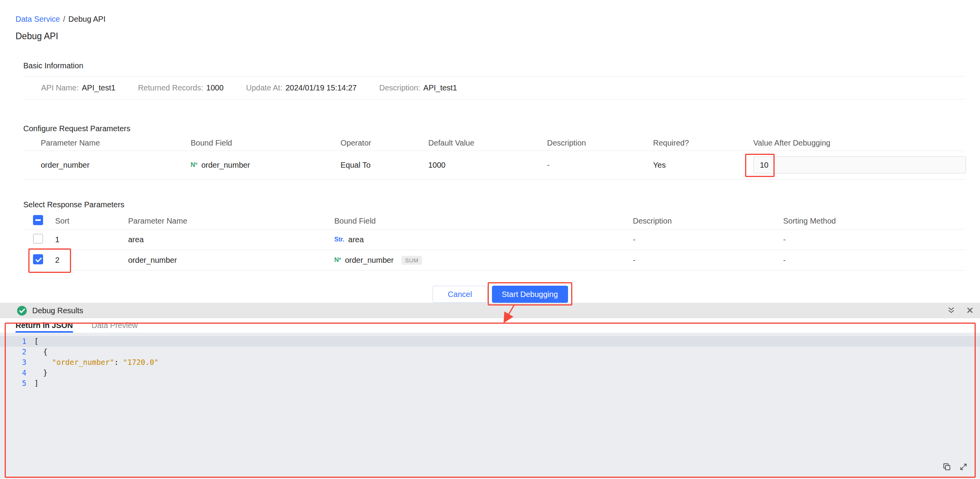  Describe the element at coordinates (530, 294) in the screenshot. I see `start-debugging-button: Start Debugging` at that location.